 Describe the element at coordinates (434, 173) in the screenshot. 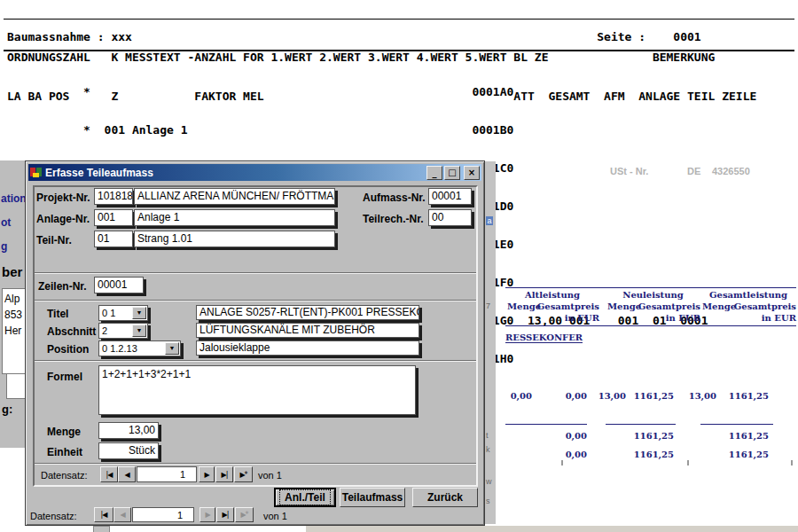

I see `minimize-button: _` at that location.